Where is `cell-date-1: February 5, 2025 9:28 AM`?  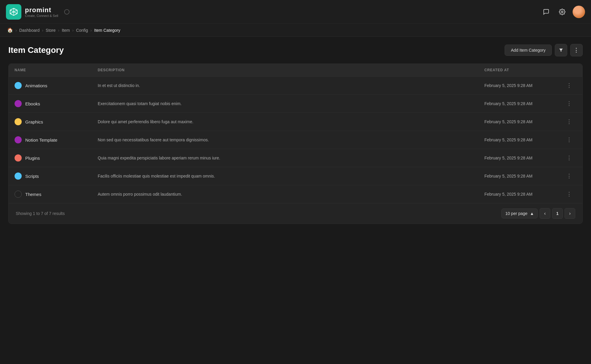 cell-date-1: February 5, 2025 9:28 AM is located at coordinates (523, 104).